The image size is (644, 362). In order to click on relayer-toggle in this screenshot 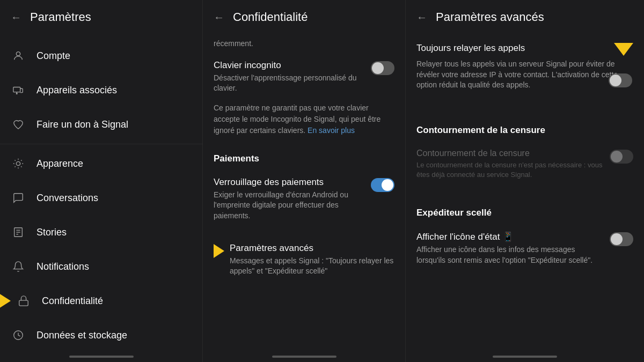, I will do `click(620, 80)`.